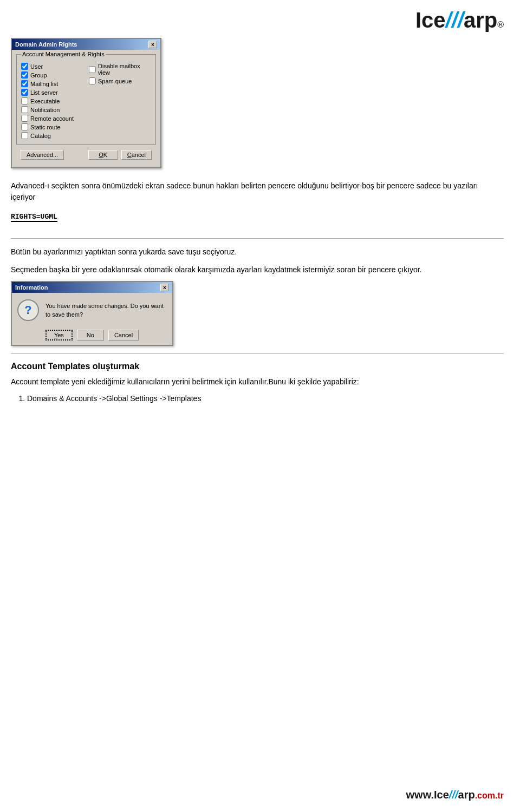 The image size is (520, 812). I want to click on checkbox-notification-label: Notification, so click(45, 110).